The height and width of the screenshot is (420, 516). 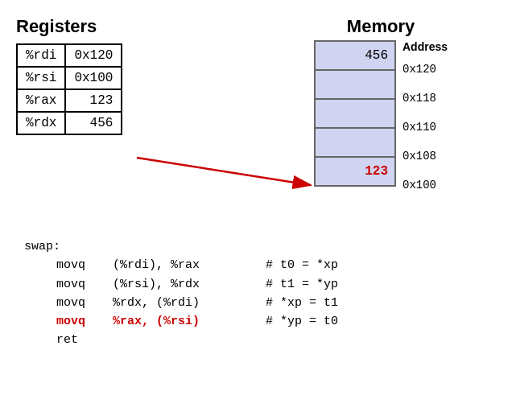 What do you see at coordinates (69, 123) in the screenshot?
I see `register-row: %rdx 456` at bounding box center [69, 123].